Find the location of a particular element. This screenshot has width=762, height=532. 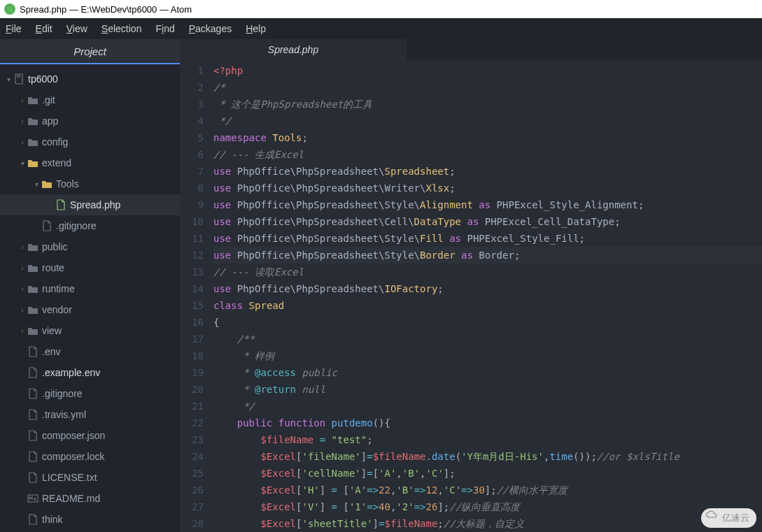

tree-item-extend: ▾extend is located at coordinates (90, 163).